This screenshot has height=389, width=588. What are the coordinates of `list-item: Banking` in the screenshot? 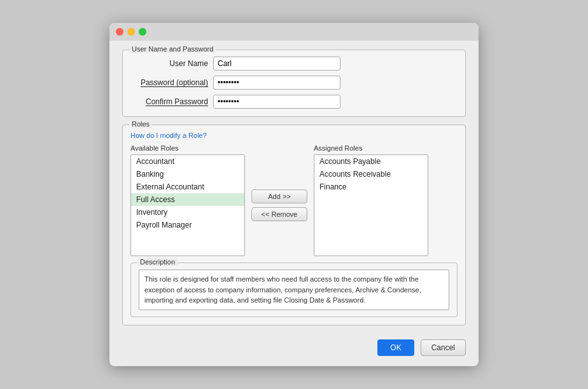 It's located at (188, 174).